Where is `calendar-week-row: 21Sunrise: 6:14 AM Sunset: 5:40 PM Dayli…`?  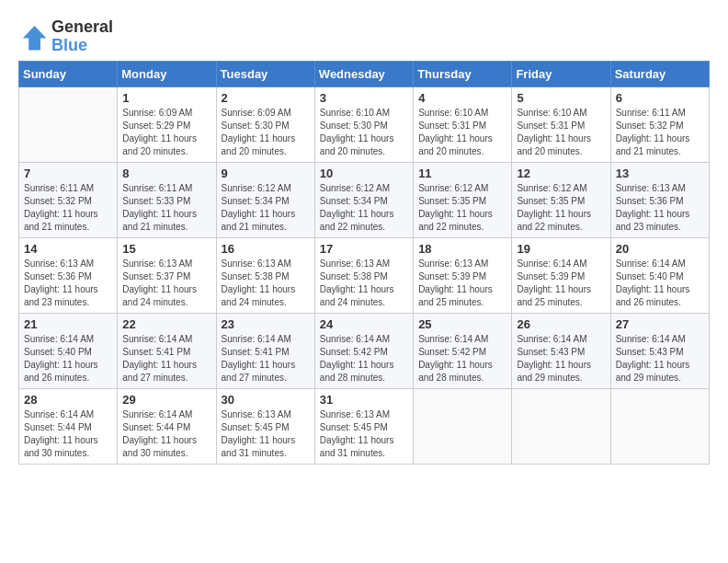
calendar-week-row: 21Sunrise: 6:14 AM Sunset: 5:40 PM Dayli… is located at coordinates (364, 350).